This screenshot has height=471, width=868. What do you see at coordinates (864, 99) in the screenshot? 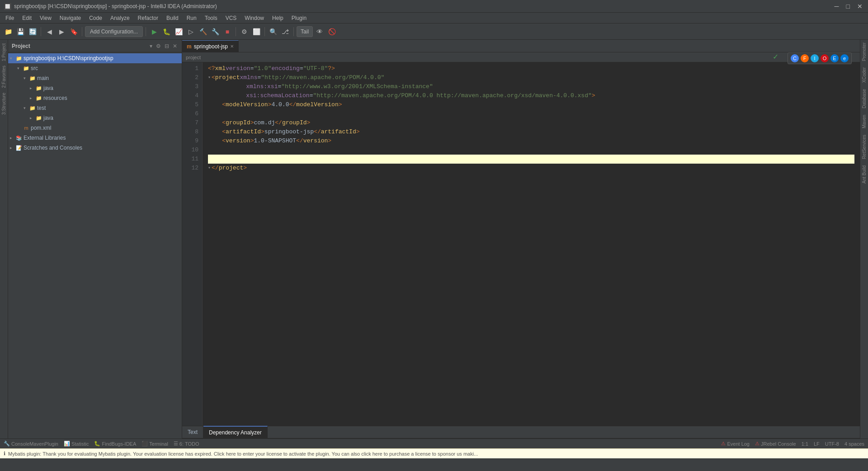
I see `right-tool-database: Database` at bounding box center [864, 99].